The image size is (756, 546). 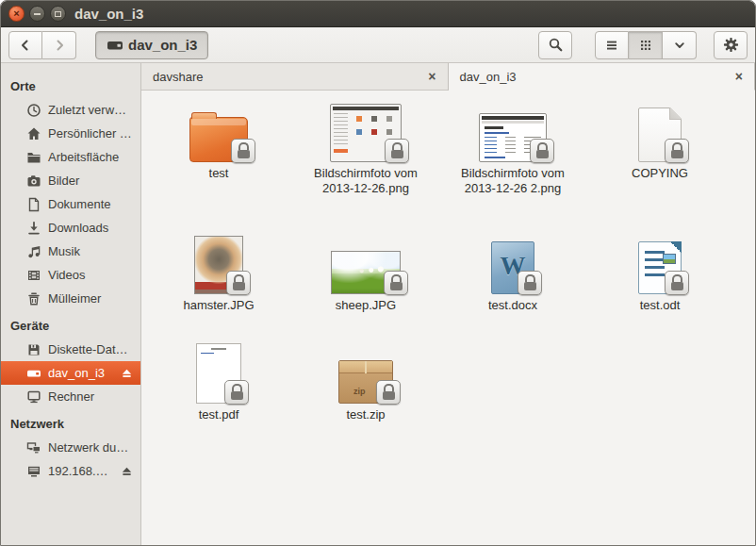 I want to click on sidebar-item-label: dav_on_i3, so click(x=76, y=373).